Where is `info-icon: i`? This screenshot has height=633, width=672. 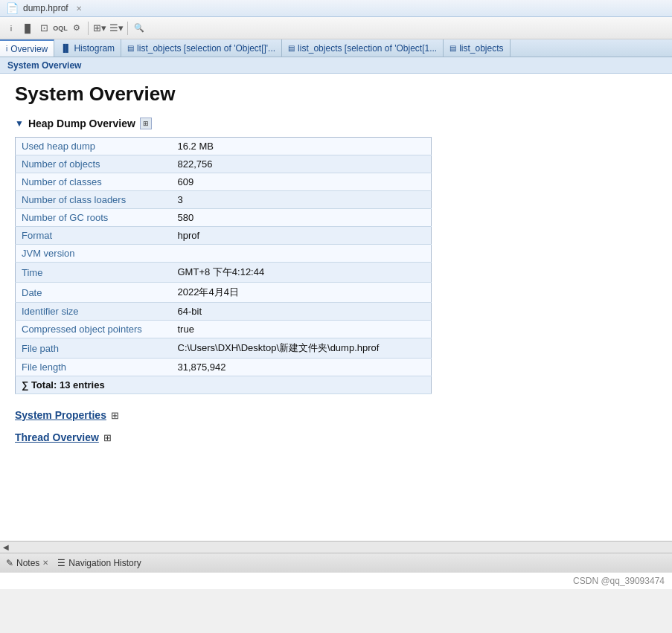
info-icon: i is located at coordinates (11, 28).